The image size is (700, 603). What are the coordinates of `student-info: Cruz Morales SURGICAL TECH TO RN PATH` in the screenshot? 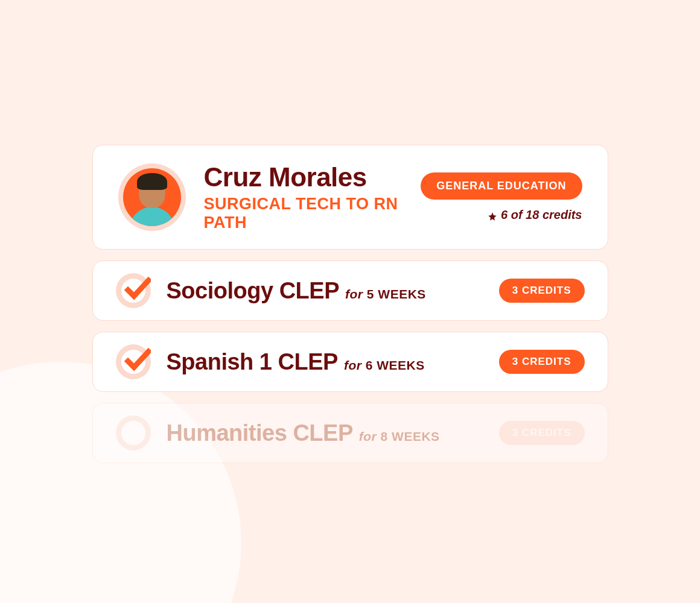 It's located at (304, 197).